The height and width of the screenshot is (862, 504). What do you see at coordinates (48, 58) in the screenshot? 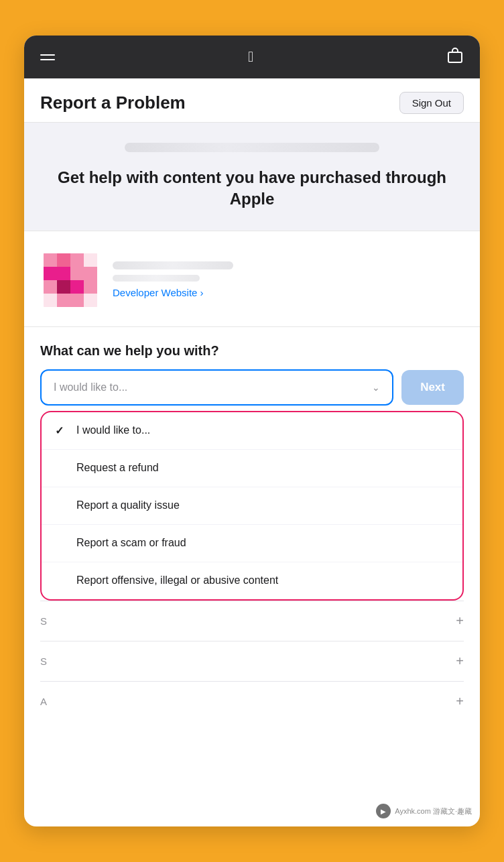
I see `hamburger-icon` at bounding box center [48, 58].